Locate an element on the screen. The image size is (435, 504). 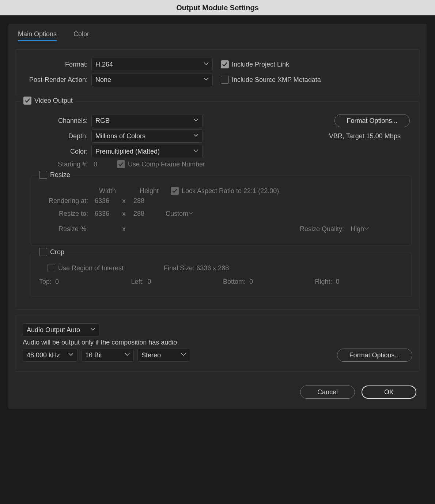
rendering-at-label: Rendering at: is located at coordinates (64, 201).